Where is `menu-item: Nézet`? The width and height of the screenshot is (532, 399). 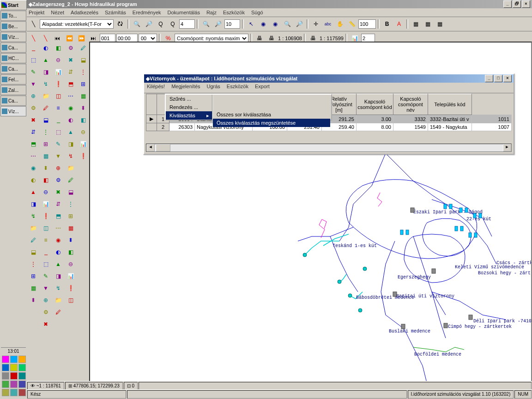
menu-item: Nézet is located at coordinates (57, 12).